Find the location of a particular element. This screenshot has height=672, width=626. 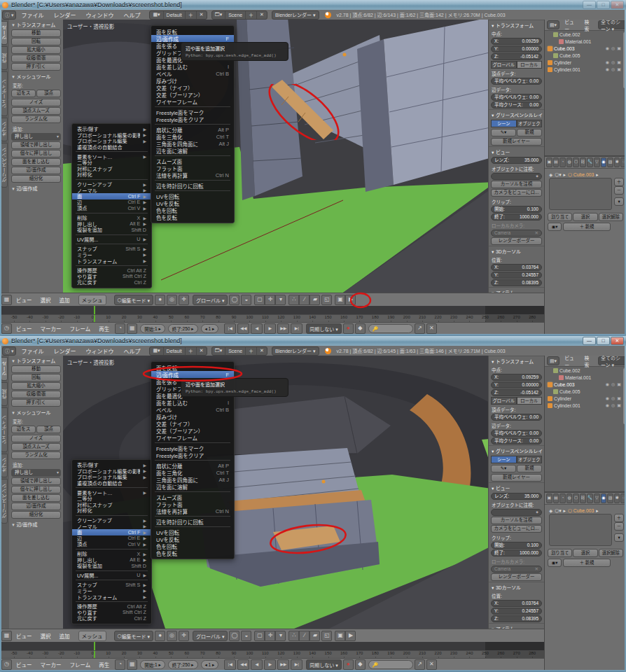

frame-lock-icon: ▦ is located at coordinates (132, 329).